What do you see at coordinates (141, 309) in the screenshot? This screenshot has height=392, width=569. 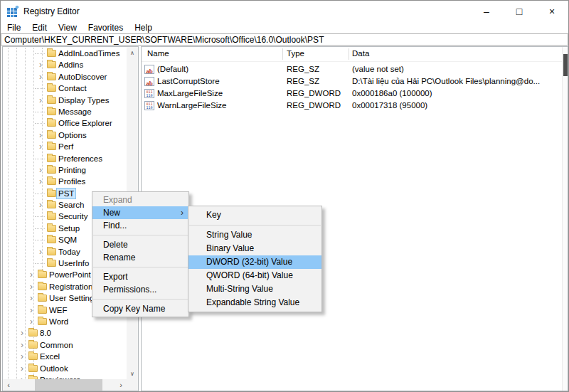 I see `context-menu-item-copy-key-name: Copy Key Name` at bounding box center [141, 309].